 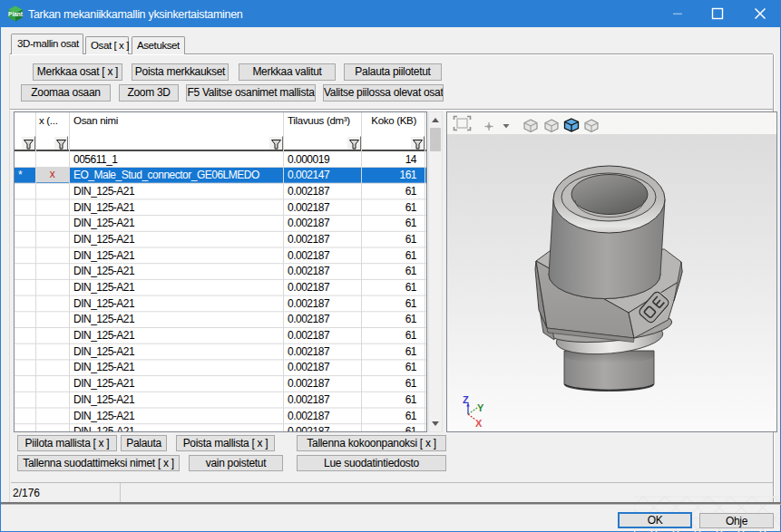 I want to click on svg-text: X, so click(x=479, y=423).